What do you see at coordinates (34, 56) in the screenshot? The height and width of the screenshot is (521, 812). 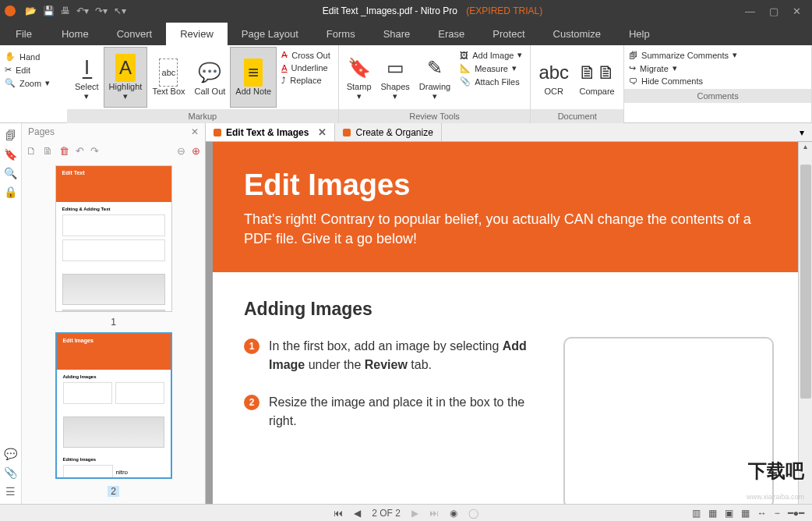 I see `hand-tool: ✋Hand` at bounding box center [34, 56].